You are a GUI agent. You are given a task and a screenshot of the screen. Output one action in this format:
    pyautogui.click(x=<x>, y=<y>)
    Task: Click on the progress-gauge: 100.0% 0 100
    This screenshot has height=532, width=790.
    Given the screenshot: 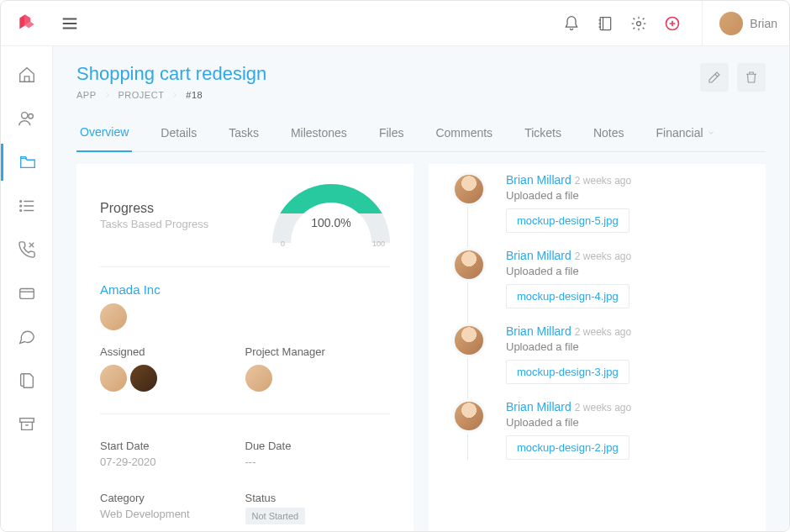 What is the action you would take?
    pyautogui.click(x=331, y=215)
    